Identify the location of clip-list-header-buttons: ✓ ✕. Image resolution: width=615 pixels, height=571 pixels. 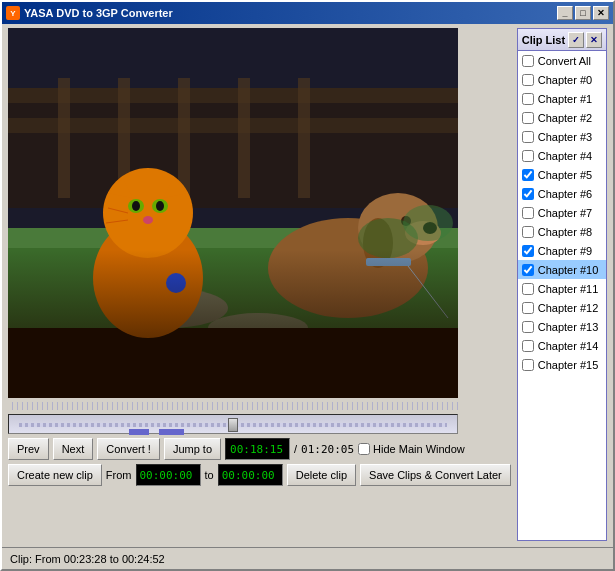
(585, 40).